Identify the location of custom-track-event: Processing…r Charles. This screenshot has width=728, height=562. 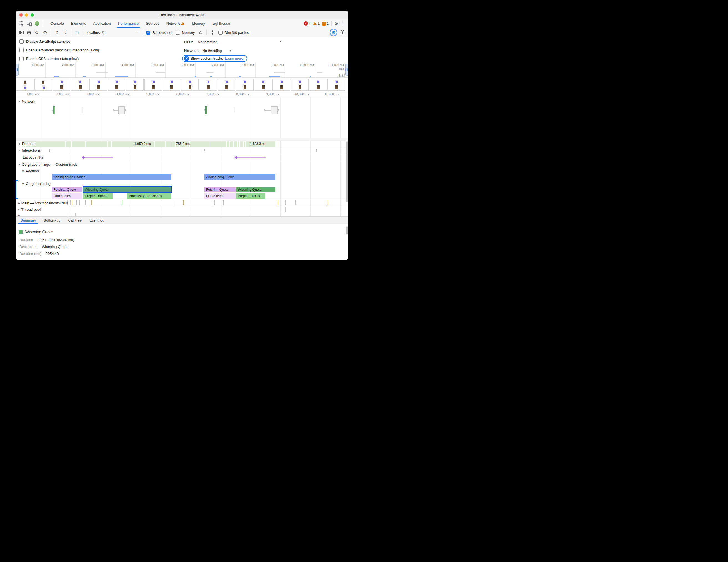
(149, 196).